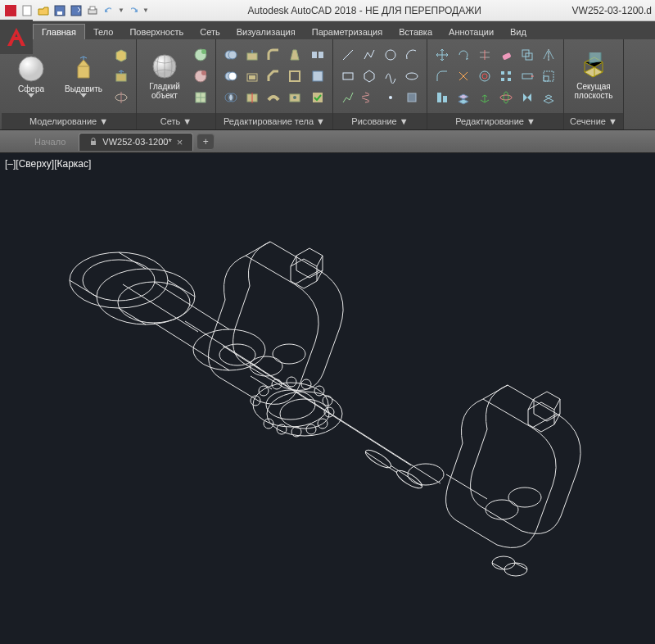  What do you see at coordinates (206, 142) in the screenshot?
I see `new-tab-button: +` at bounding box center [206, 142].